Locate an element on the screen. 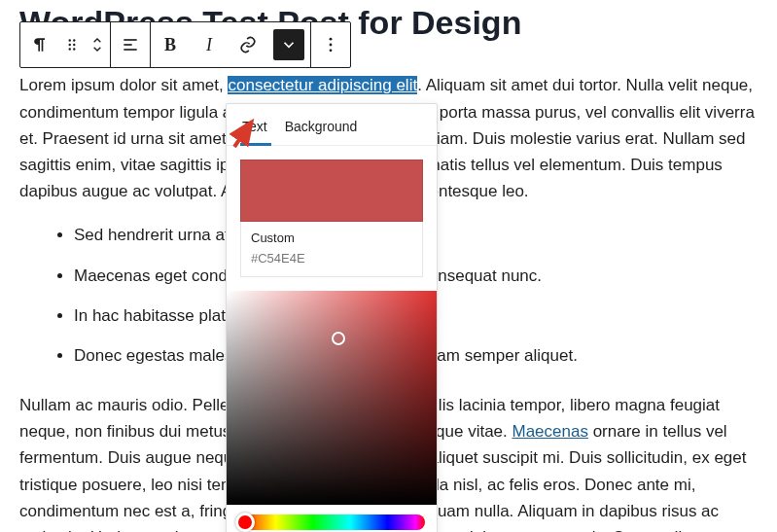  tab-text: Text is located at coordinates (255, 126).